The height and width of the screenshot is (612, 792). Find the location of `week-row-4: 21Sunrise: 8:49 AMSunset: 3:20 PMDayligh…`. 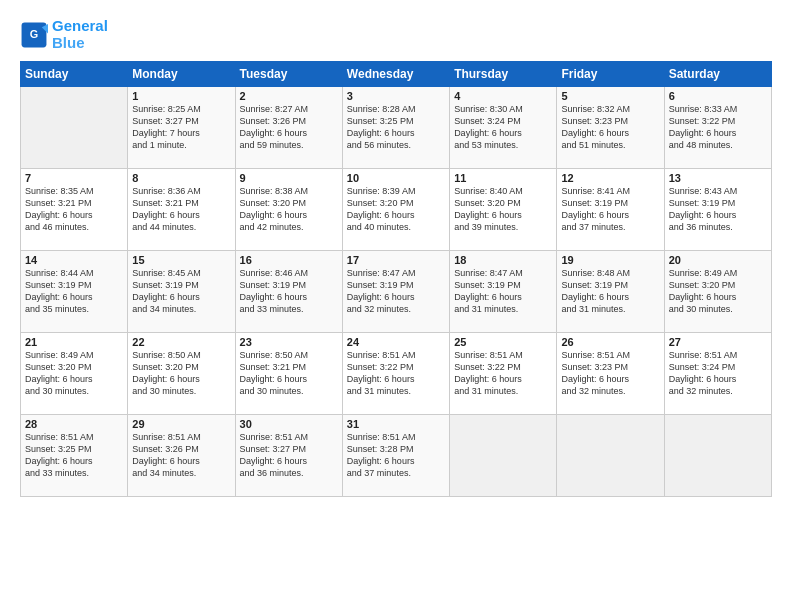

week-row-4: 21Sunrise: 8:49 AMSunset: 3:20 PMDayligh… is located at coordinates (396, 374).